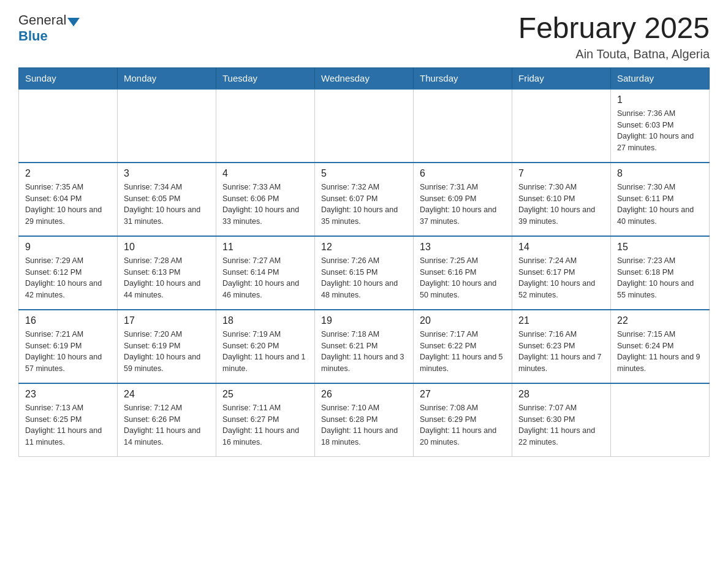 The image size is (728, 563). What do you see at coordinates (561, 278) in the screenshot?
I see `day-info: Sunrise: 7:24 AMSunset: 6:17 PMDaylight:…` at bounding box center [561, 278].